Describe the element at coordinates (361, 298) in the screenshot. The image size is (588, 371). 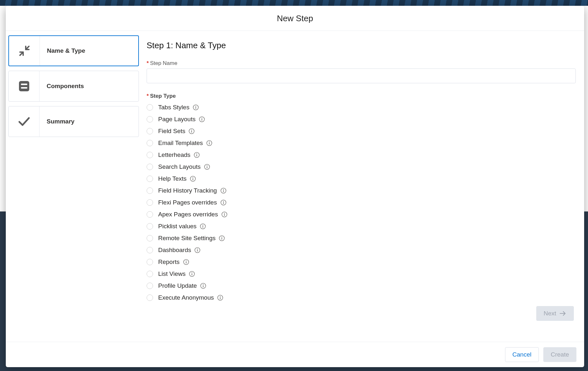
I see `step-type-option: Execute Anonymous` at that location.